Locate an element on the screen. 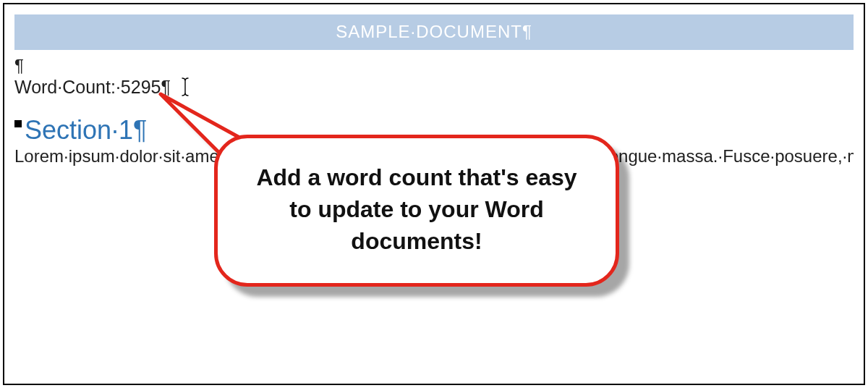 The image size is (868, 388). section-bullet-icon is located at coordinates (18, 124).